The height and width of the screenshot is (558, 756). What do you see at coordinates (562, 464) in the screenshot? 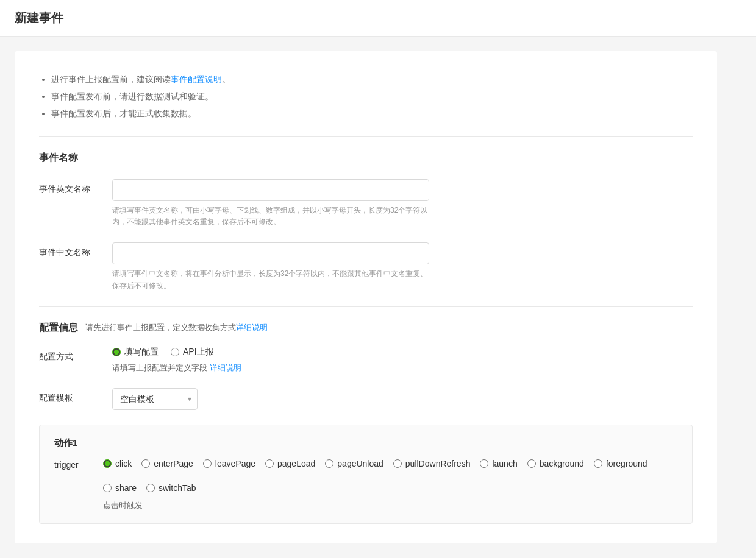
I see `trigger-background-label: background` at bounding box center [562, 464].